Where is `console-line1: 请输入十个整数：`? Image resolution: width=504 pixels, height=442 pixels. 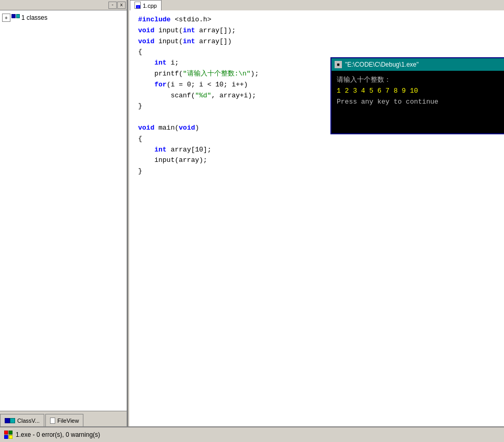
console-line1: 请输入十个整数： is located at coordinates (419, 80).